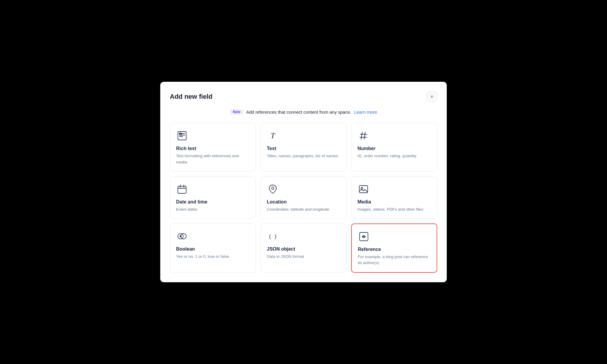  I want to click on field-desc-media: Images, videos, PDFs and other files, so click(394, 209).